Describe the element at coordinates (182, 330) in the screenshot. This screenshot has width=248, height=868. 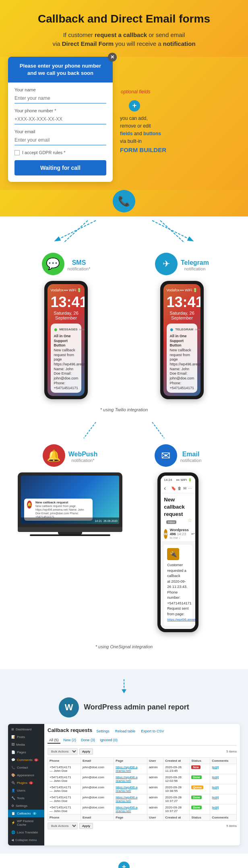
I see `telegram-notif-header: ● TELEGRAM now` at that location.